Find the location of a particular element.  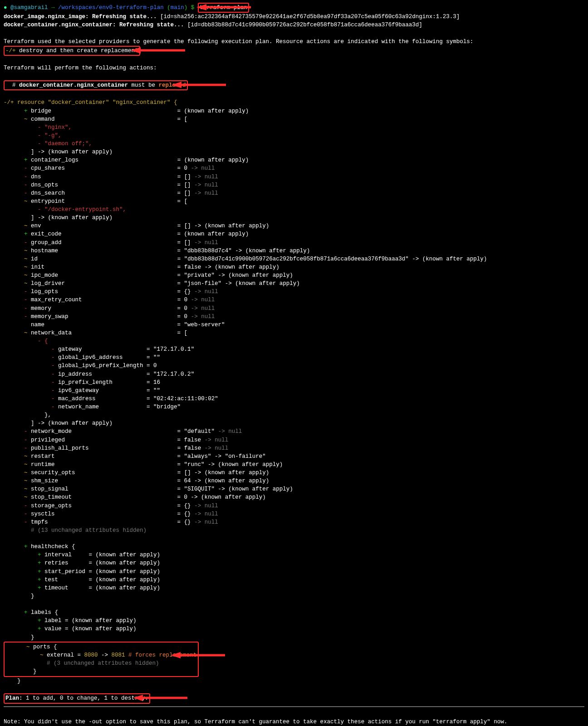

highlight-mustreplace: # docker_container.nginx_container must … is located at coordinates (96, 85).